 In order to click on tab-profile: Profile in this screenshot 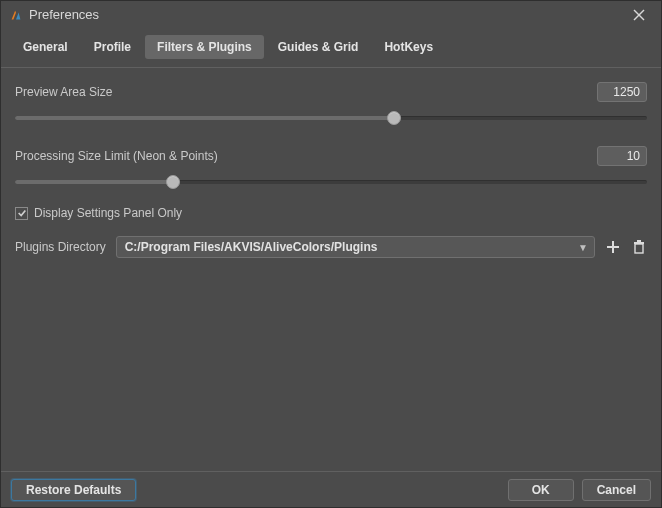, I will do `click(112, 47)`.